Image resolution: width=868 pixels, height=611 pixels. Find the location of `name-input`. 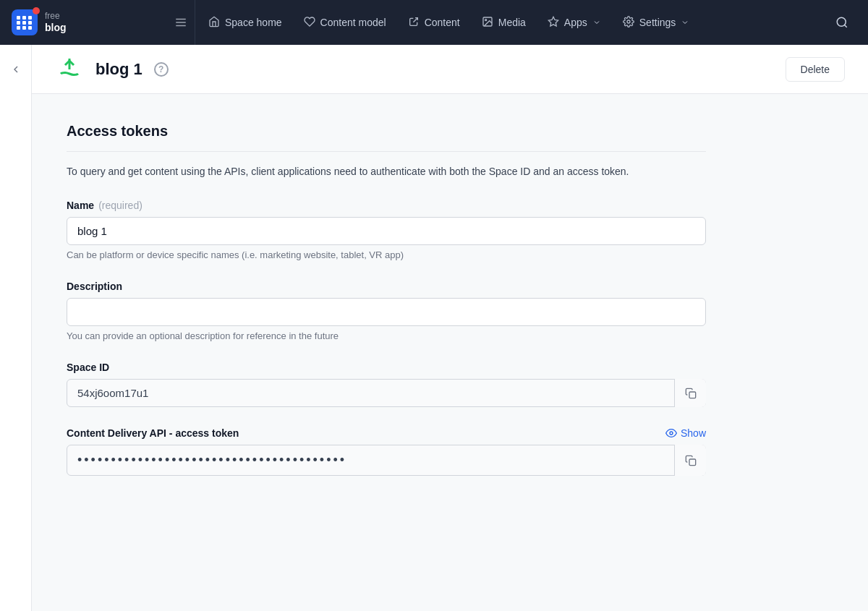

name-input is located at coordinates (386, 231).